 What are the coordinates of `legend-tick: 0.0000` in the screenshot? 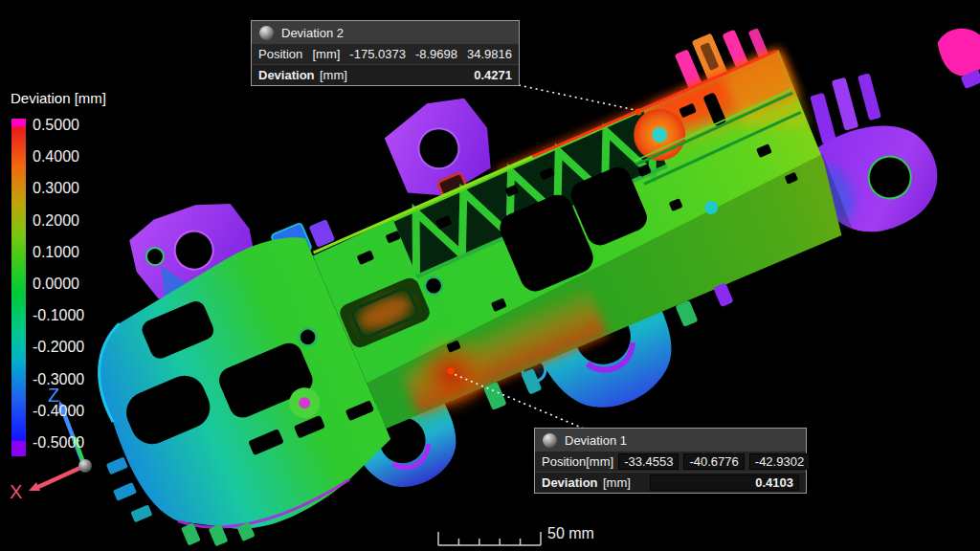 It's located at (56, 284).